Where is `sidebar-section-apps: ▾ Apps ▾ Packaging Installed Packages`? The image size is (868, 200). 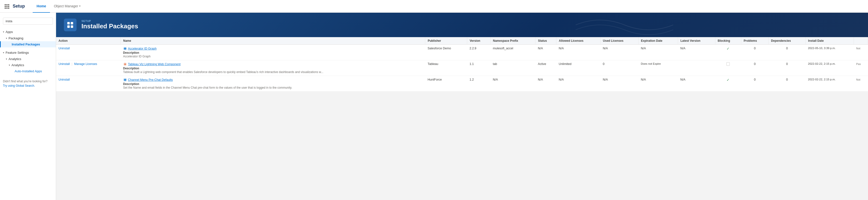 sidebar-section-apps: ▾ Apps ▾ Packaging Installed Packages is located at coordinates (28, 38).